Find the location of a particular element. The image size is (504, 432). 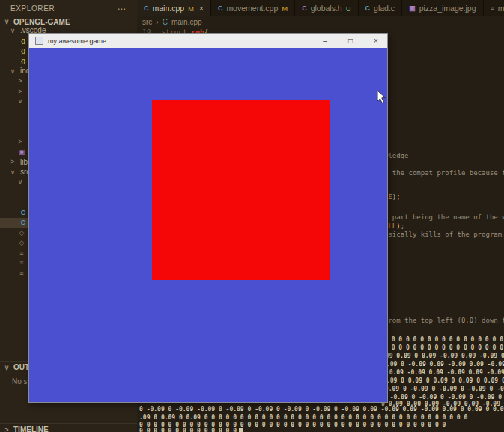

breadcrumb-folder: src is located at coordinates (147, 22).